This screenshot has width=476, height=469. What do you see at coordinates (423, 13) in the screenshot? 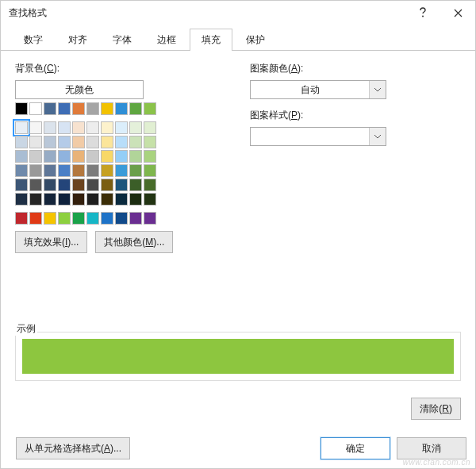
I see `help-button` at bounding box center [423, 13].